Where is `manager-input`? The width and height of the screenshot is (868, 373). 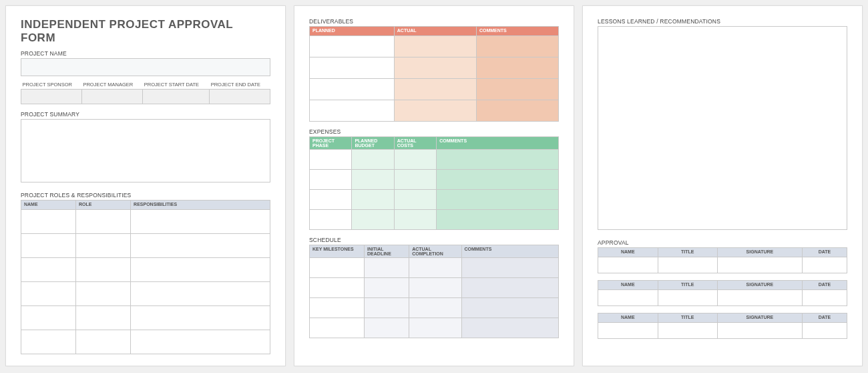 manager-input is located at coordinates (112, 97).